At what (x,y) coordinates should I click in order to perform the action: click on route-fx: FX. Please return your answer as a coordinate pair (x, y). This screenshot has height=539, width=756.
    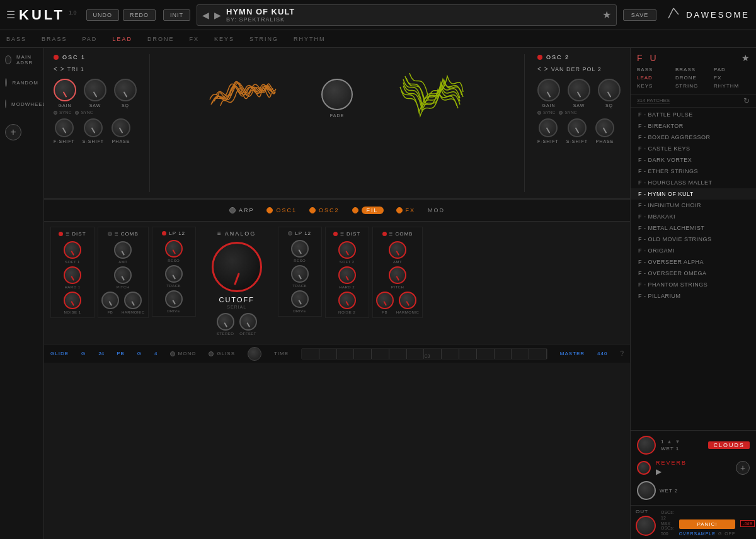
    Looking at the image, I should click on (406, 210).